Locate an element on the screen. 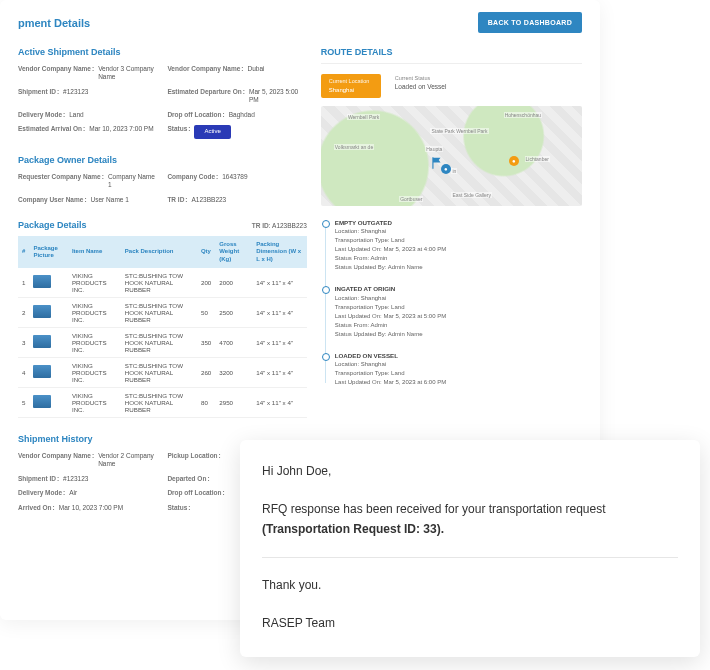 The image size is (710, 670). table-row: 2 VIKING PRODUCTS INC. STC:BUSHING TOW H… is located at coordinates (162, 312).